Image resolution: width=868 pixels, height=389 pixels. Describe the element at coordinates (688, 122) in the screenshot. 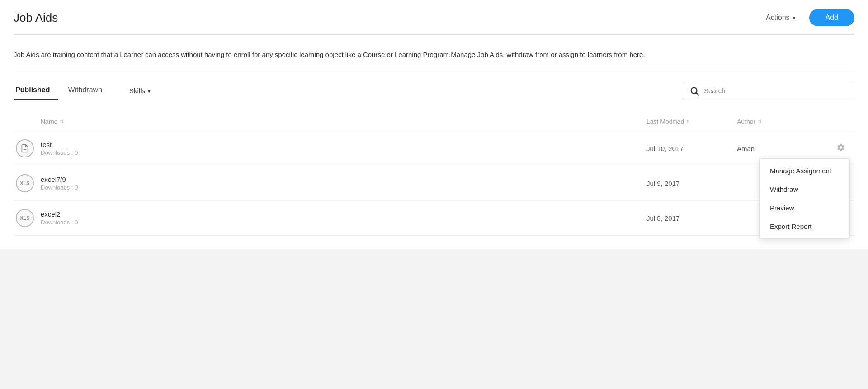

I see `sort-icon-last-modified: ⇅` at that location.